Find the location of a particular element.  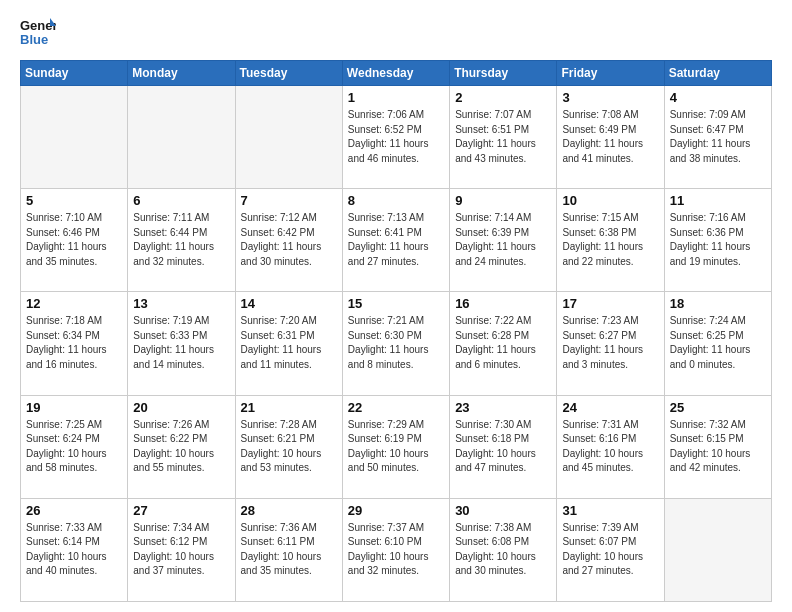

day-info: Sunrise: 7:34 AM Sunset: 6:12 PM Dayligh… is located at coordinates (181, 550).